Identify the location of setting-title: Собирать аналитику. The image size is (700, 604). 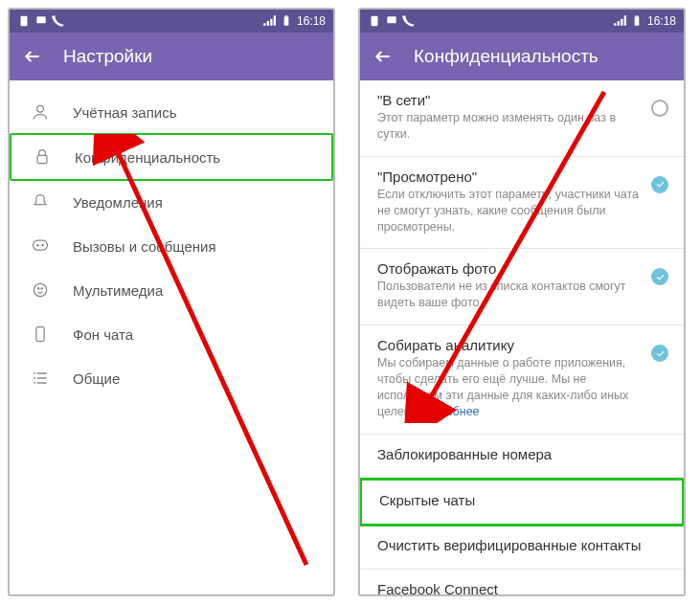
(509, 345).